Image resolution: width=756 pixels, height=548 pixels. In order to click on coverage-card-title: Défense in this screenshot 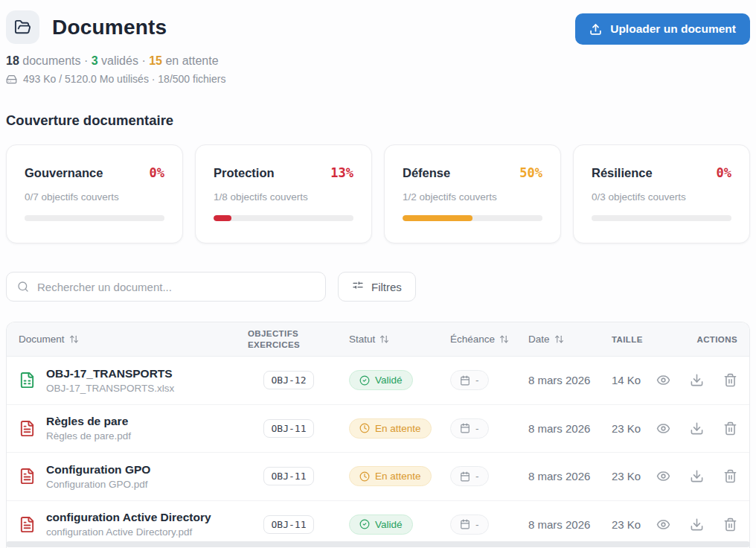, I will do `click(426, 173)`.